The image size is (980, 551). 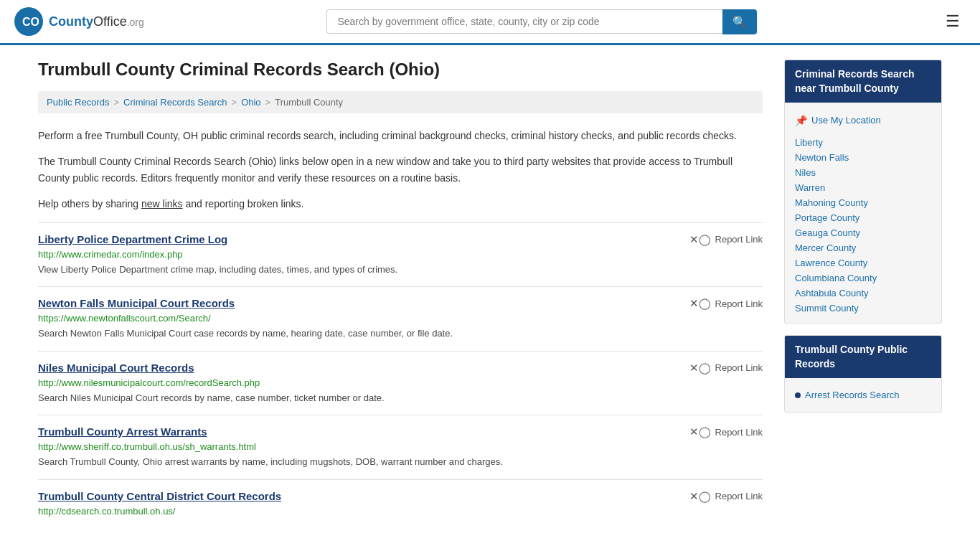 I want to click on logo-text: CountyOffice.org, so click(x=96, y=22).